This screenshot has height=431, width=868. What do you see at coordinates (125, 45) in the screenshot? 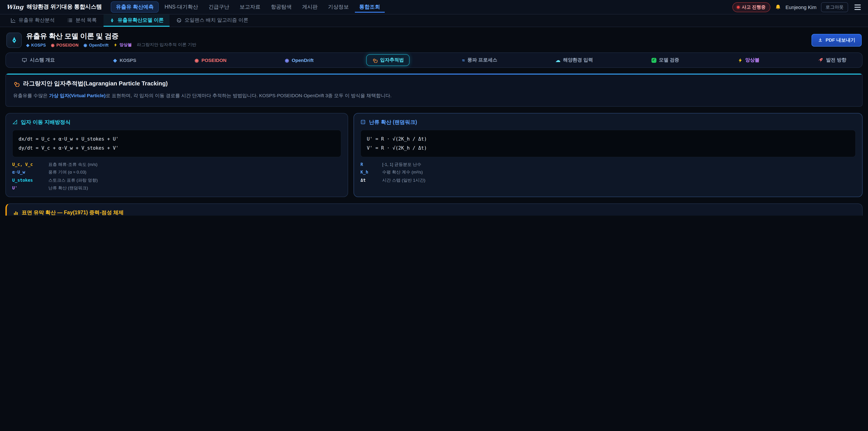
I see `badge-label: 앙상블` at bounding box center [125, 45].